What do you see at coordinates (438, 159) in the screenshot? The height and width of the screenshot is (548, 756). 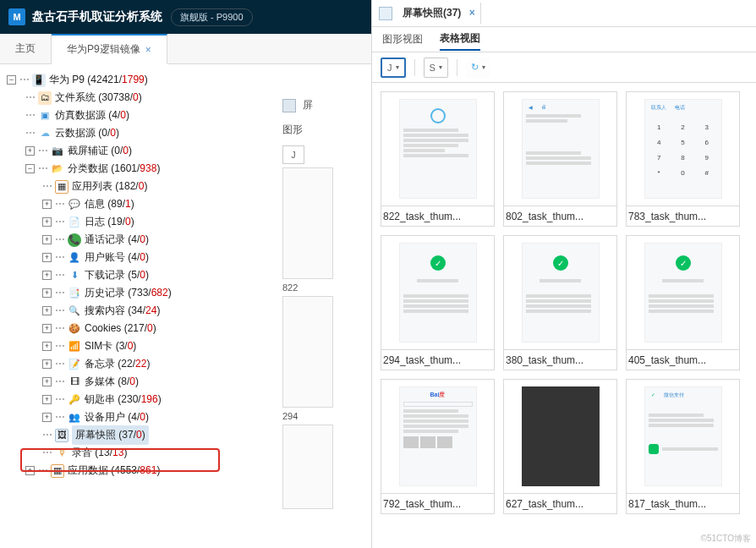 I see `thumbnail-cell: 822_task_thum...` at bounding box center [438, 159].